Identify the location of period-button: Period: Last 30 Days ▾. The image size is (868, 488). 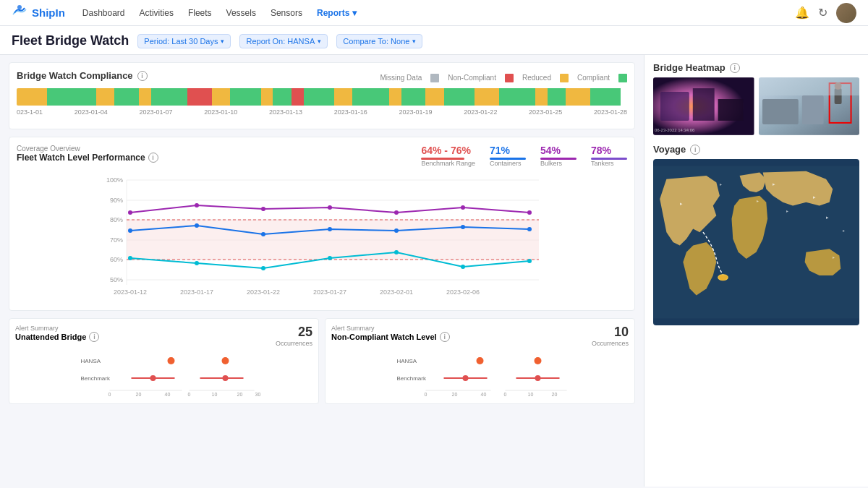
(184, 41).